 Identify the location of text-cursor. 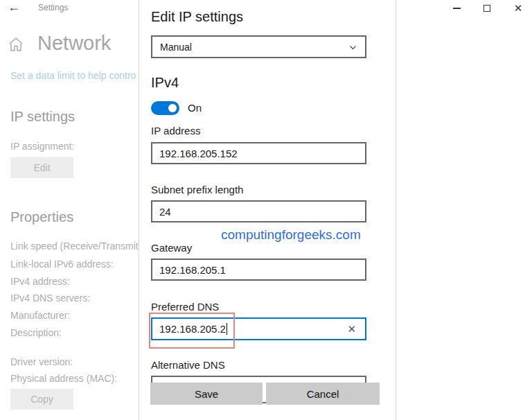
(227, 329).